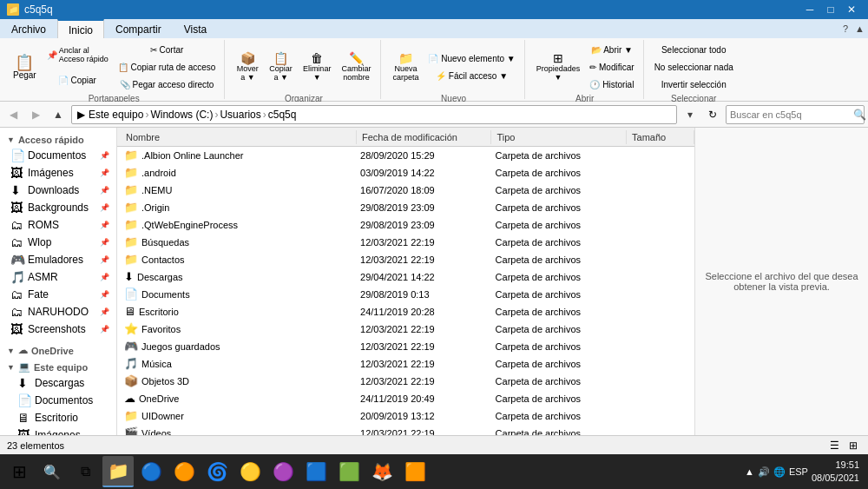  Describe the element at coordinates (58, 277) in the screenshot. I see `sidebar-item-asmr: 🎵 ASMR 📌` at that location.